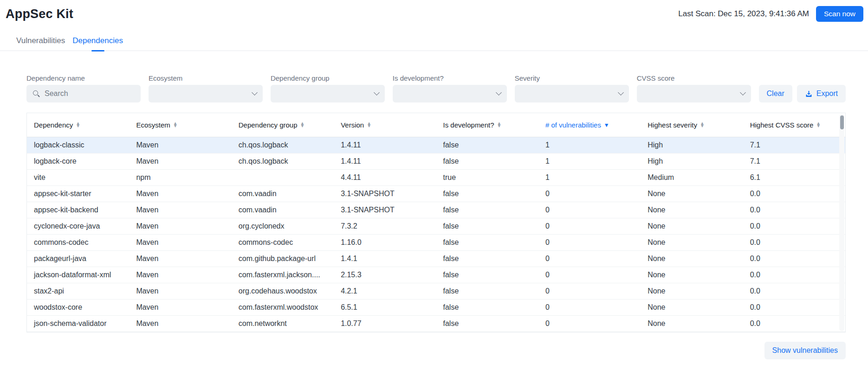 The image size is (868, 370). Describe the element at coordinates (97, 42) in the screenshot. I see `tab-dependencies: Dependencies` at that location.